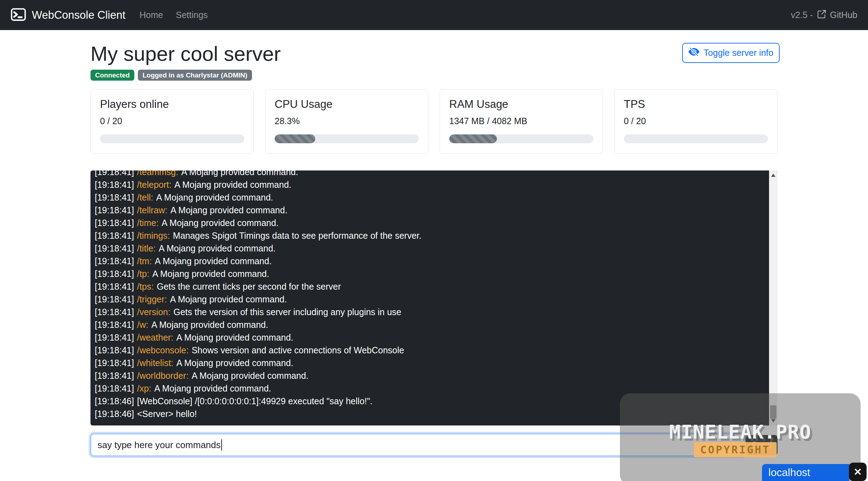 The image size is (868, 481). I want to click on terminal-icon, so click(18, 15).